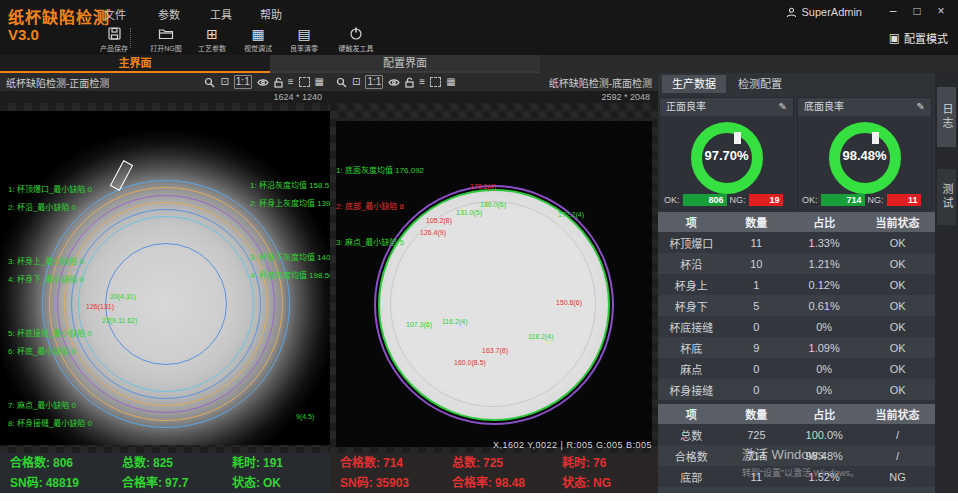  I want to click on bottom-anno-list: 1: 底面灰度均值 176.092 2: 底部_最小缺陷 8 3: 麻点_最小缺…, so click(380, 207).